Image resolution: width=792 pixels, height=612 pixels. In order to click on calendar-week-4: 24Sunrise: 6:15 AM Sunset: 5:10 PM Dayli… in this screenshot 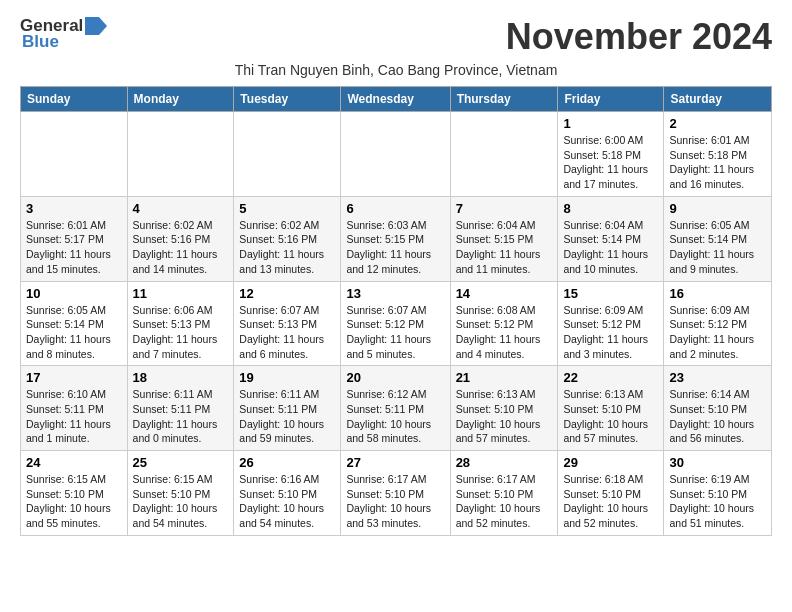, I will do `click(396, 494)`.